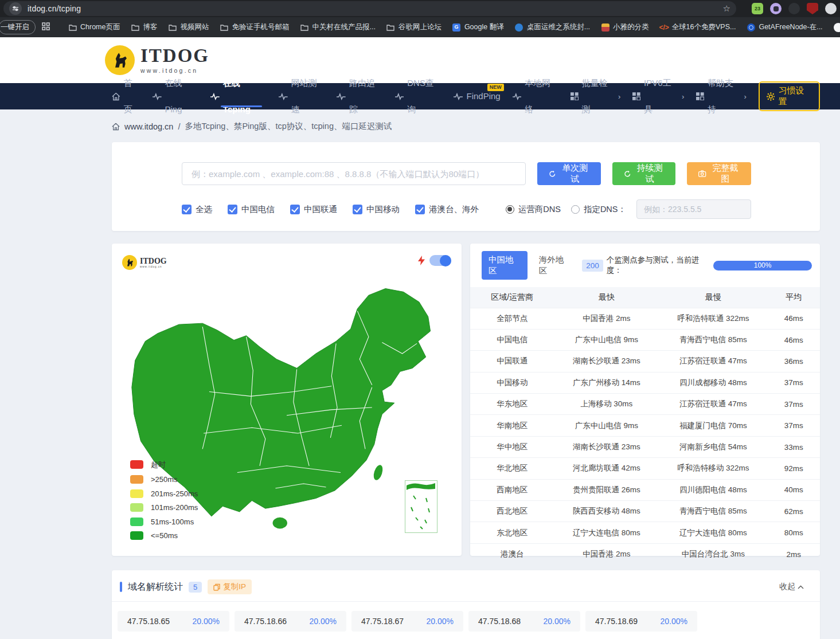 The image size is (840, 639). I want to click on table-row: 港澳台中国香港 2ms中国台湾台北 3ms2ms, so click(645, 554).